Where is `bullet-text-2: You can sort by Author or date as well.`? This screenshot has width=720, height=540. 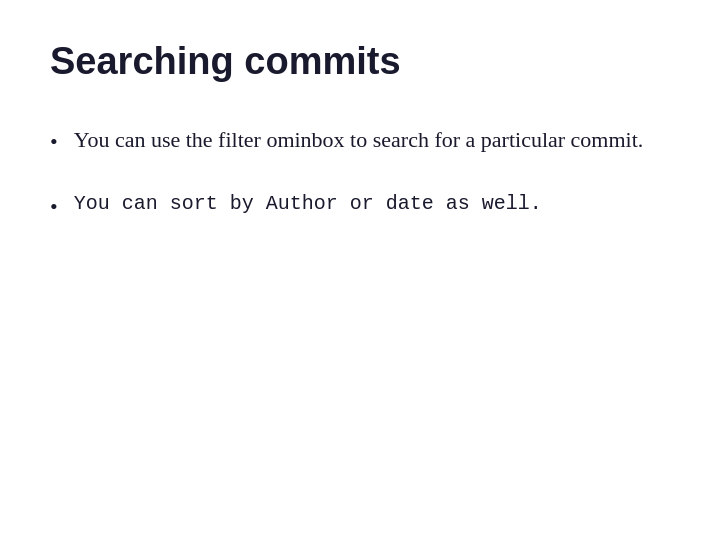 bullet-text-2: You can sort by Author or date as well. is located at coordinates (308, 204).